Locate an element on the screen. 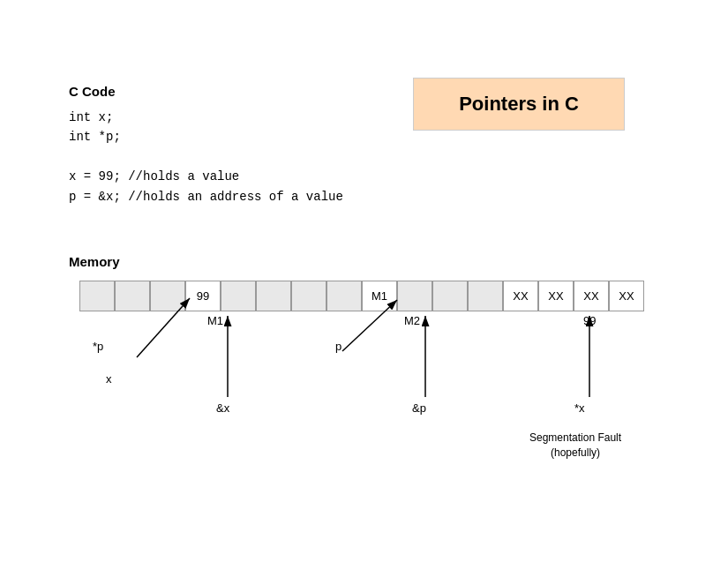 Image resolution: width=728 pixels, height=562 pixels. p-label: p is located at coordinates (339, 346).